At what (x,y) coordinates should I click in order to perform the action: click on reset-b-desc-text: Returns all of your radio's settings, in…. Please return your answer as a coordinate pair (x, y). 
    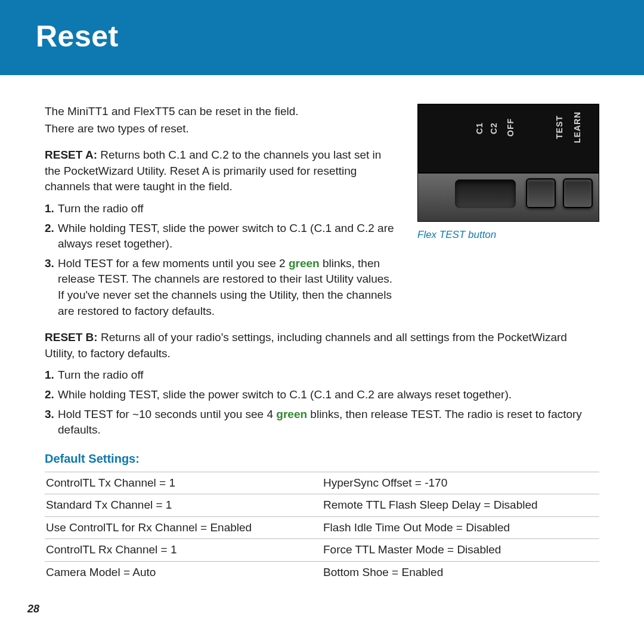
    Looking at the image, I should click on (306, 345).